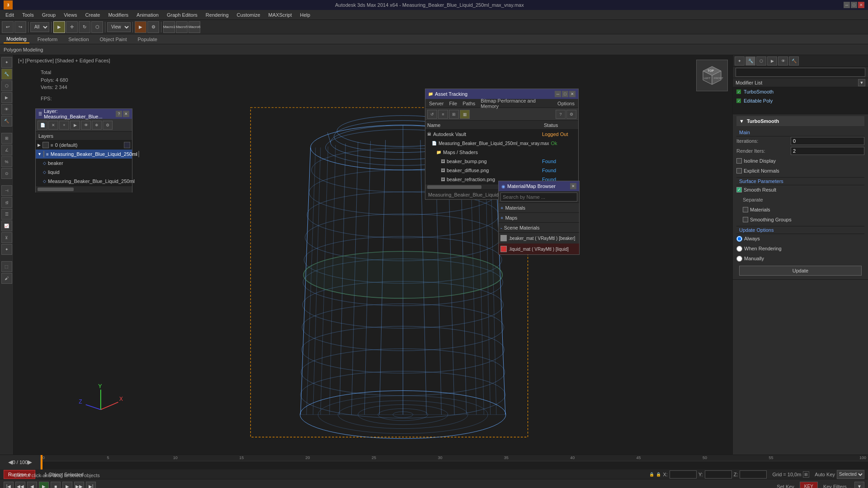 Image resolution: width=868 pixels, height=488 pixels. I want to click on menu-graph-editors: Graph Editors, so click(182, 15).